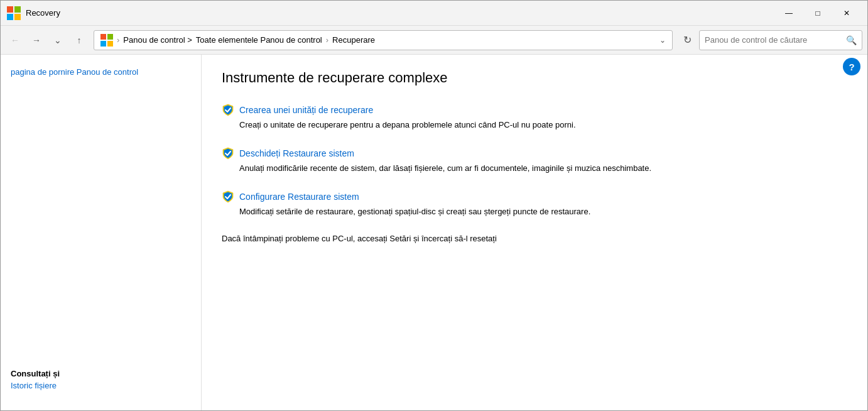  Describe the element at coordinates (259, 40) in the screenshot. I see `path-segment-2: Toate elementele Panou de control` at that location.